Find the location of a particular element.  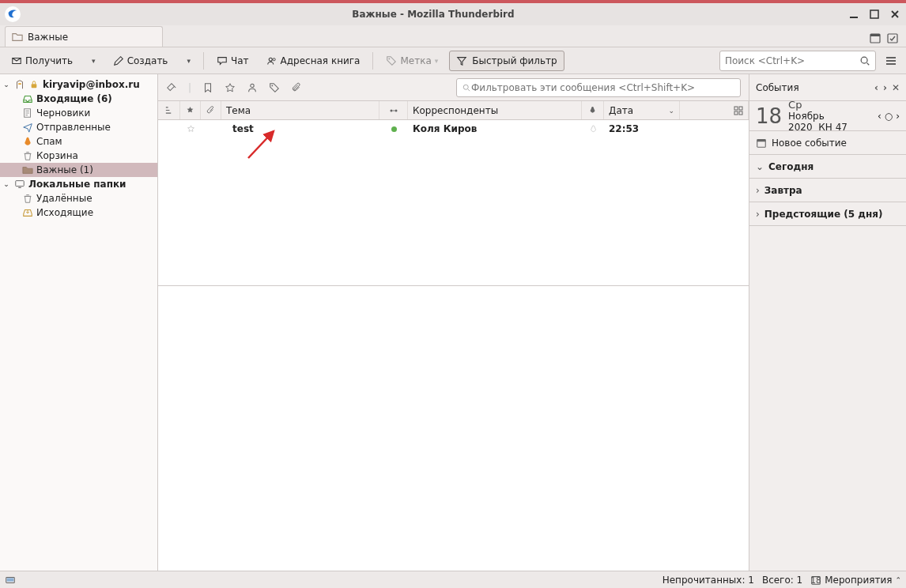

titlebar: Важные - Mozilla Thunderbird is located at coordinates (453, 13).